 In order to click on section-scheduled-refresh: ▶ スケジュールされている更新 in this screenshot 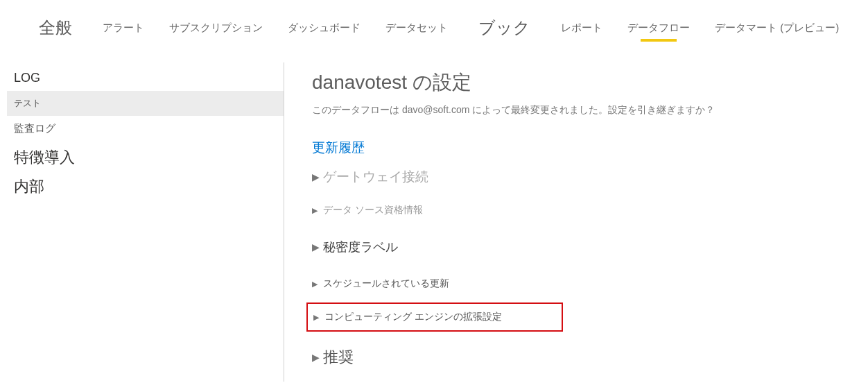, I will do `click(583, 284)`.